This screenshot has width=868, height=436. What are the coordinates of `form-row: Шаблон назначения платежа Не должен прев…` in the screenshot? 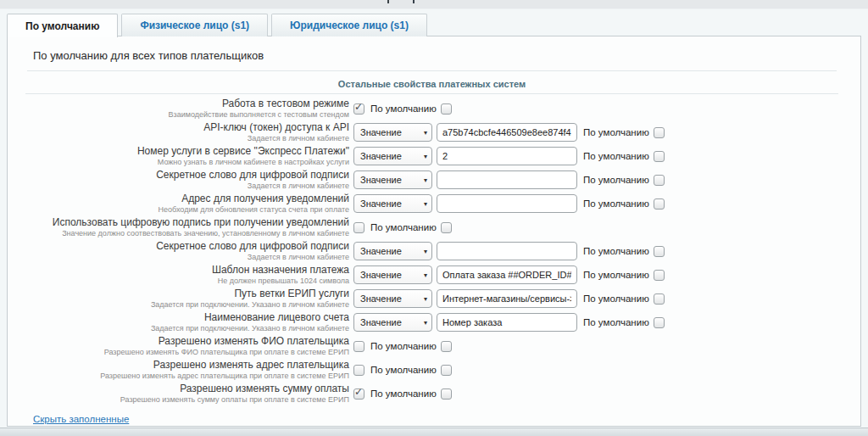 It's located at (432, 275).